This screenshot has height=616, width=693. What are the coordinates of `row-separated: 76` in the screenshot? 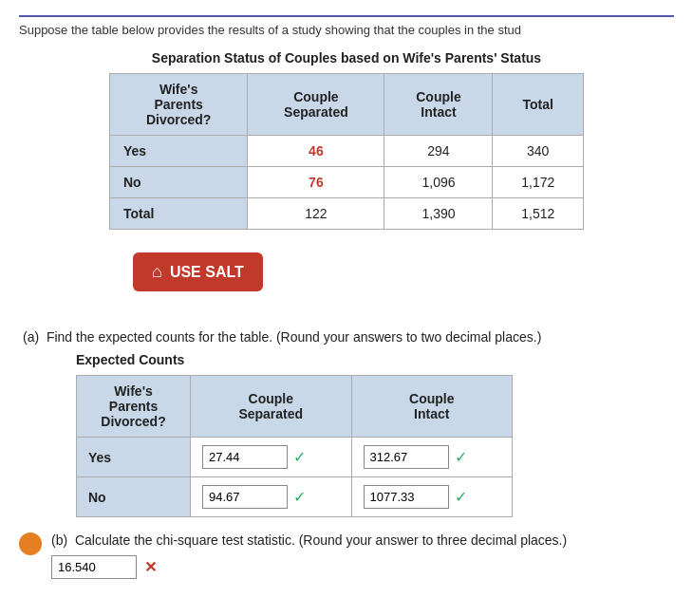 It's located at (316, 182).